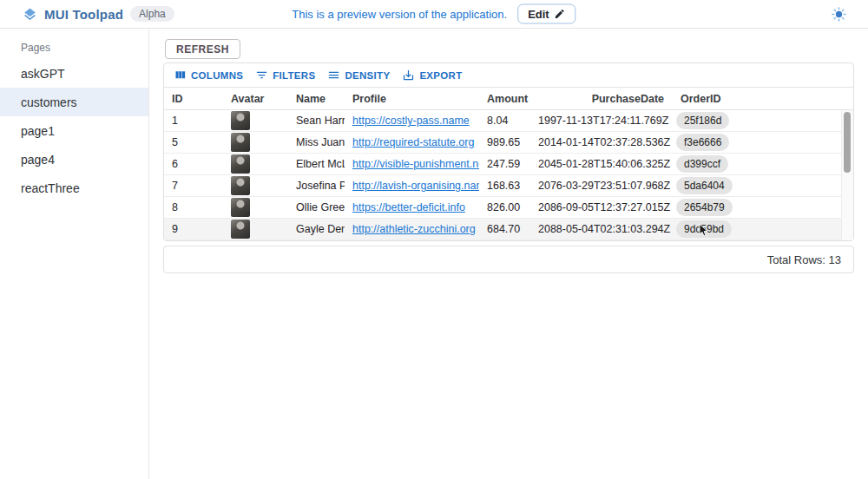 This screenshot has height=479, width=868. What do you see at coordinates (416, 186) in the screenshot?
I see `profile-link: http://lavish-organising.name` at bounding box center [416, 186].